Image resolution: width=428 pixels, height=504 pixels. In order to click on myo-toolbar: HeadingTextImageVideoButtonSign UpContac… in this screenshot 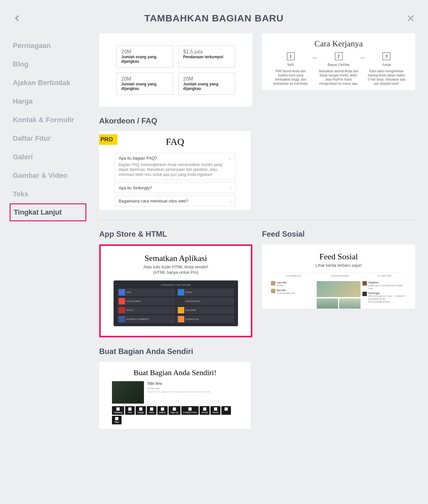, I will do `click(175, 415)`.